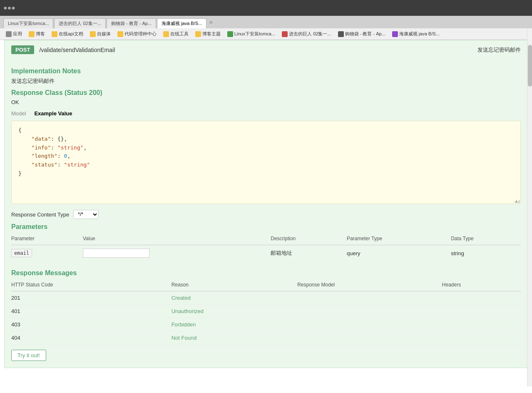 This screenshot has width=532, height=393. What do you see at coordinates (266, 298) in the screenshot?
I see `response-row-201: 201 Created` at bounding box center [266, 298].